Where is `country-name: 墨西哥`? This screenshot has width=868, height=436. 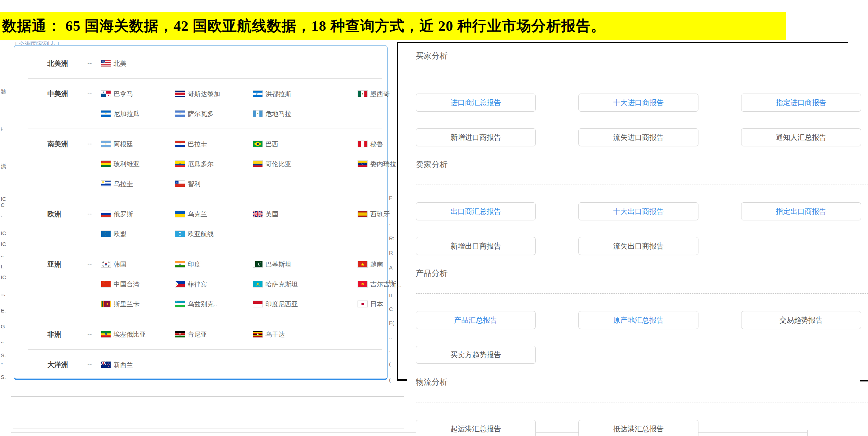 country-name: 墨西哥 is located at coordinates (380, 94).